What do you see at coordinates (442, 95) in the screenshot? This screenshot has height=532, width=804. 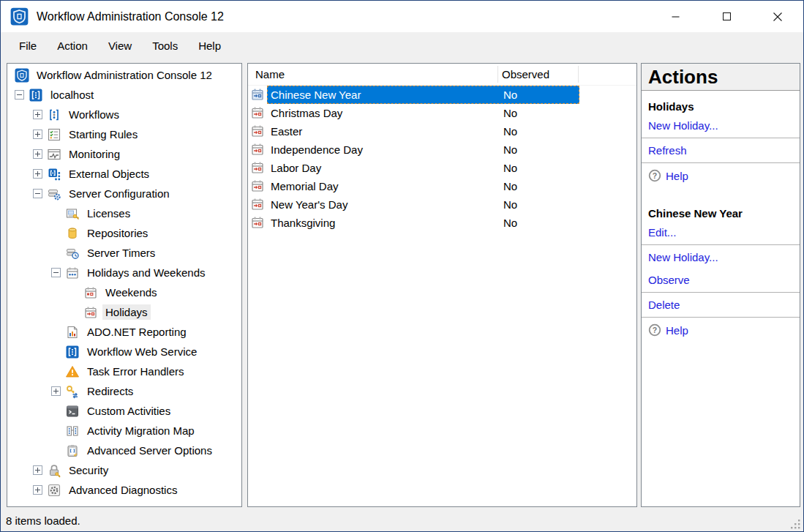 I see `list-row-chinese-new-year: Chinese New YearNo` at bounding box center [442, 95].